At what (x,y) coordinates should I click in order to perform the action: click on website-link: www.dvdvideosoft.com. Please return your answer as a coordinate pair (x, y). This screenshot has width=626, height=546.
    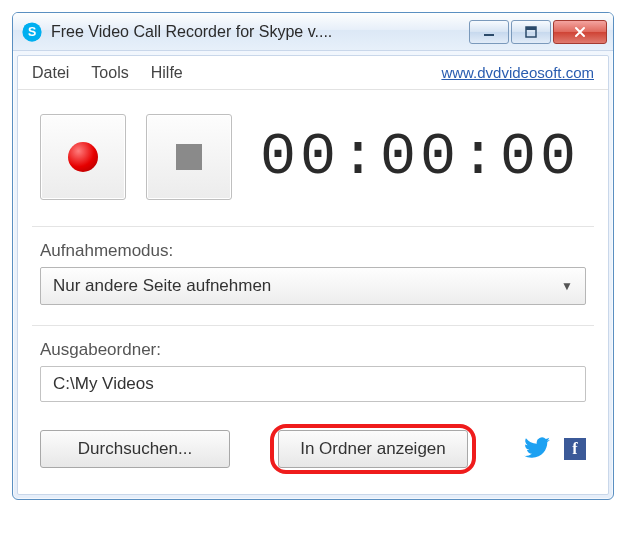
    Looking at the image, I should click on (518, 72).